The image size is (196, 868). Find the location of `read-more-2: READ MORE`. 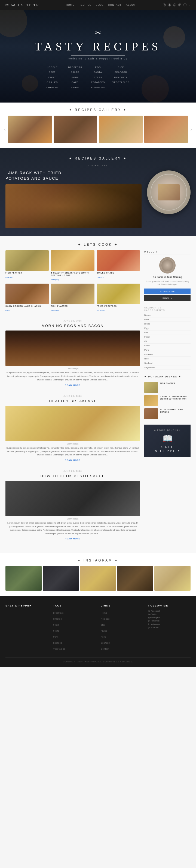

read-more-2: READ MORE is located at coordinates (73, 460).